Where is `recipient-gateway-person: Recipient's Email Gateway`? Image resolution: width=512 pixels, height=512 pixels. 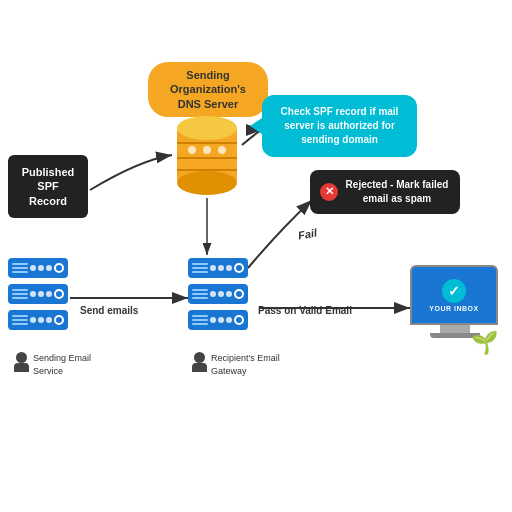 recipient-gateway-person: Recipient's Email Gateway is located at coordinates (236, 364).